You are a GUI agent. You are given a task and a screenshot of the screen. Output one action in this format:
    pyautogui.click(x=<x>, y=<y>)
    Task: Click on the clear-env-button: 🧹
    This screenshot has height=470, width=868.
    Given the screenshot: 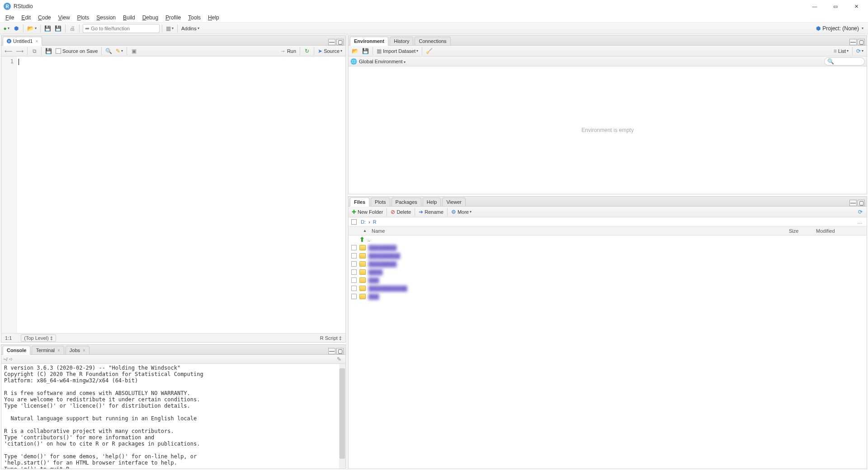 What is the action you would take?
    pyautogui.click(x=429, y=51)
    